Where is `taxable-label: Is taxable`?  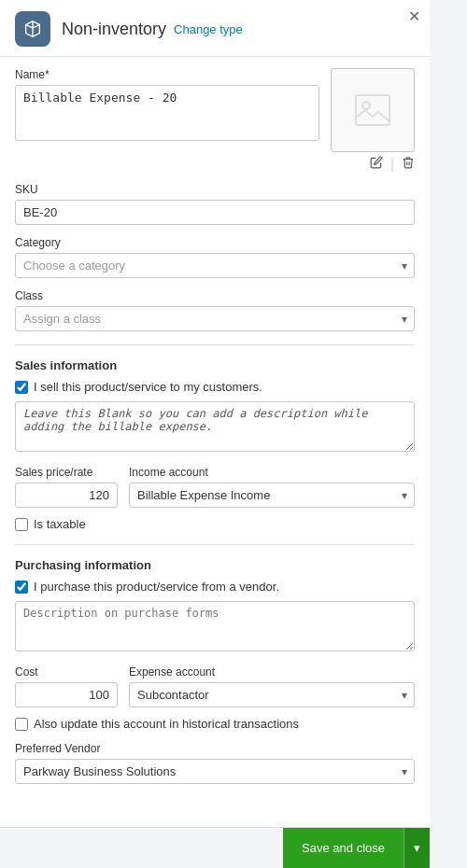
taxable-label: Is taxable is located at coordinates (60, 525).